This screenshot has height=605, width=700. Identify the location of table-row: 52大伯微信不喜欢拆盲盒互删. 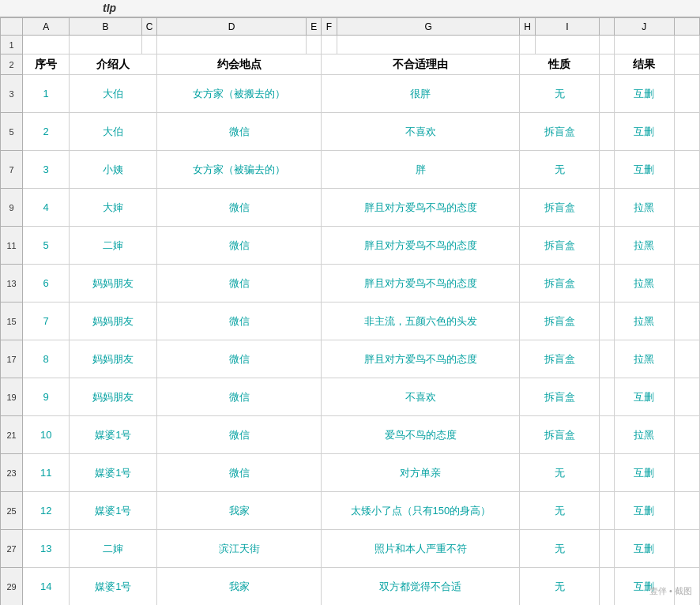
(351, 122).